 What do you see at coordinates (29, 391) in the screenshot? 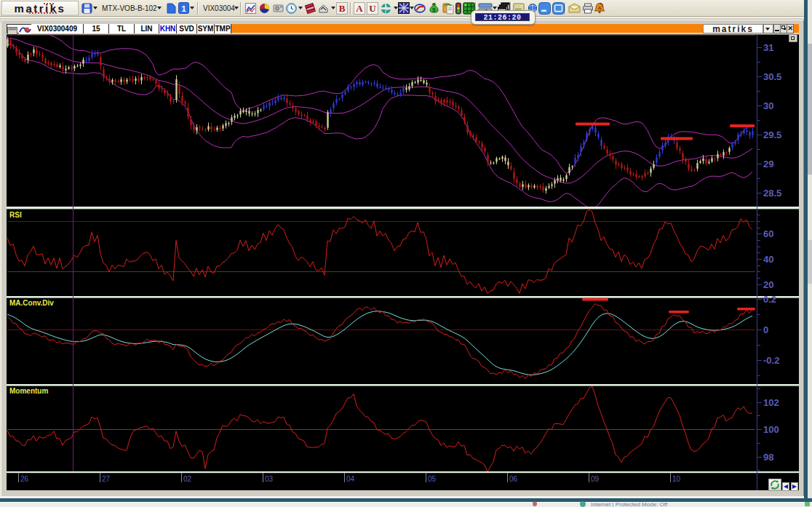
I see `svg-text: Momentum` at bounding box center [29, 391].